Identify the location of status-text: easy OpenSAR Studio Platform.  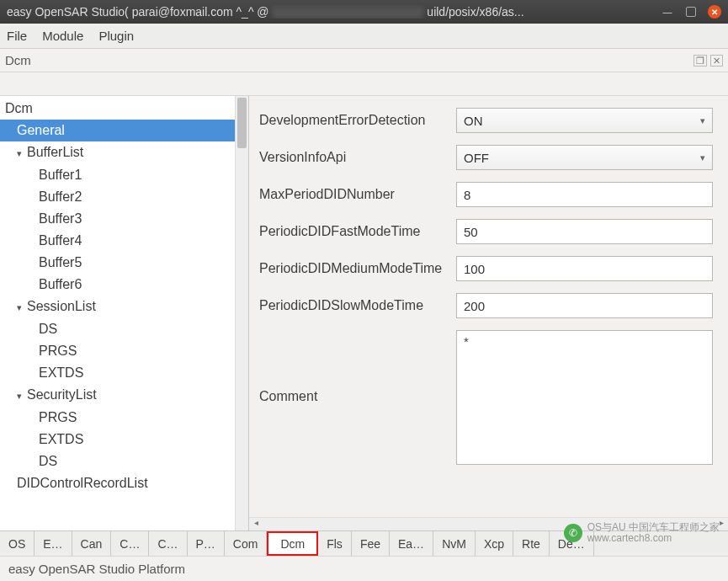
(97, 569).